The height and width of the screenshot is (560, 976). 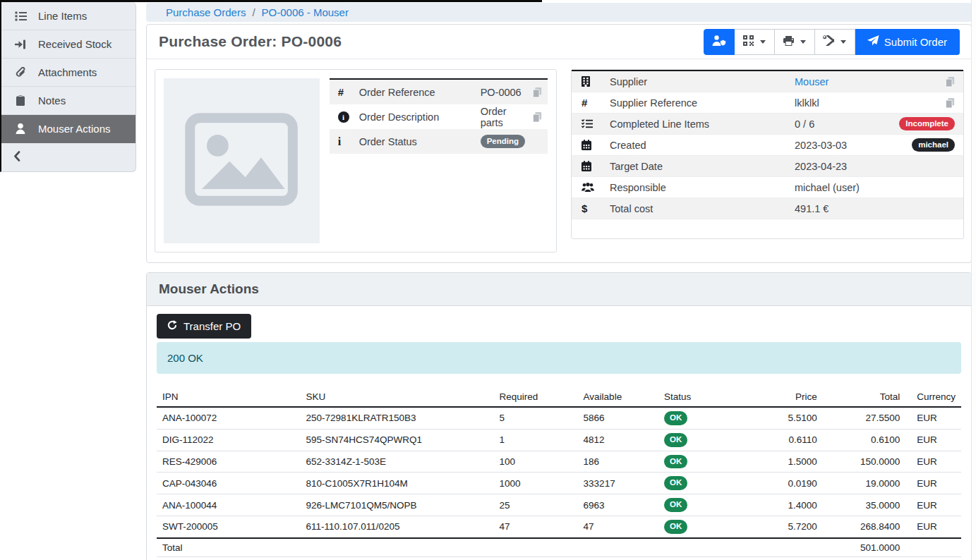 What do you see at coordinates (864, 418) in the screenshot?
I see `cell-total: 27.5500` at bounding box center [864, 418].